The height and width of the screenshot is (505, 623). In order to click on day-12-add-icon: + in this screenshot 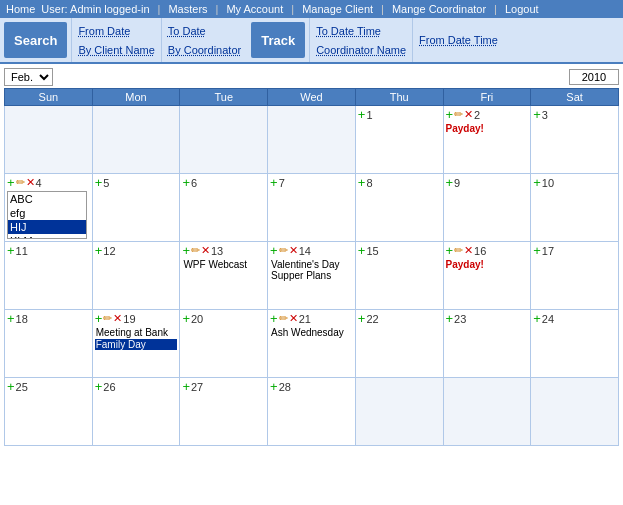, I will do `click(99, 250)`.